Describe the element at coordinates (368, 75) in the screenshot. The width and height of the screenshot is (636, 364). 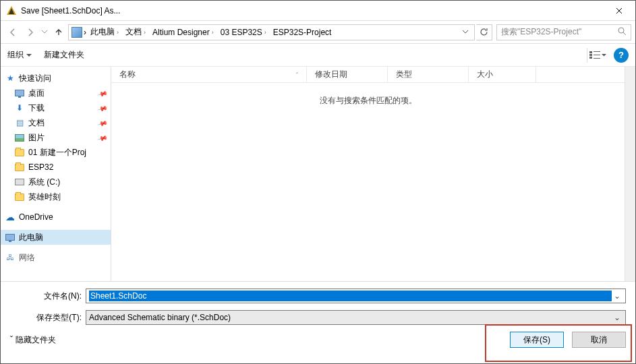
I see `column-headers: 名称 ˆ 修改日期 类型 大小` at that location.